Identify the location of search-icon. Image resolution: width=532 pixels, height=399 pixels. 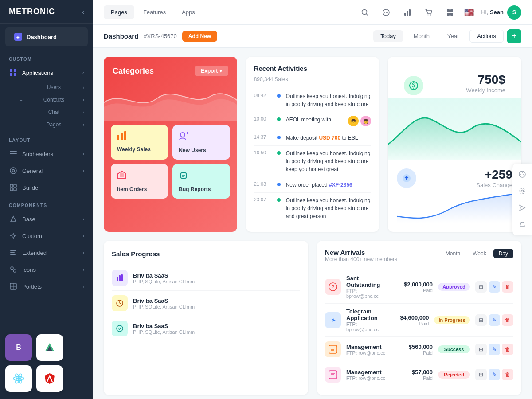
(365, 12).